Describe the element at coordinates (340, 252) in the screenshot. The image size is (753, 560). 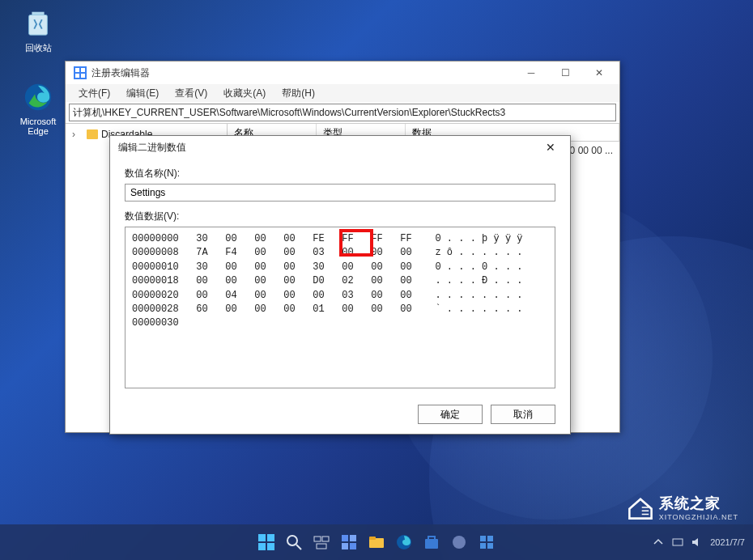
I see `hex-row: 00000008 7A F4 00 00 03 00 00 00 z ô . .…` at that location.